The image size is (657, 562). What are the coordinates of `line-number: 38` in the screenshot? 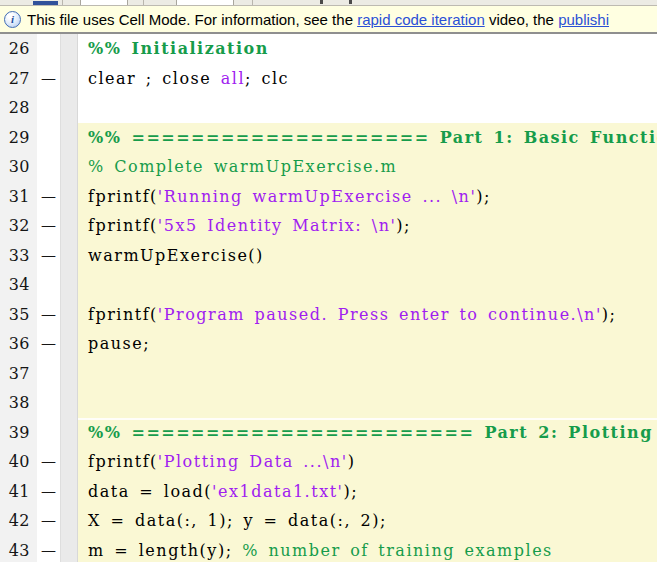 It's located at (18, 403).